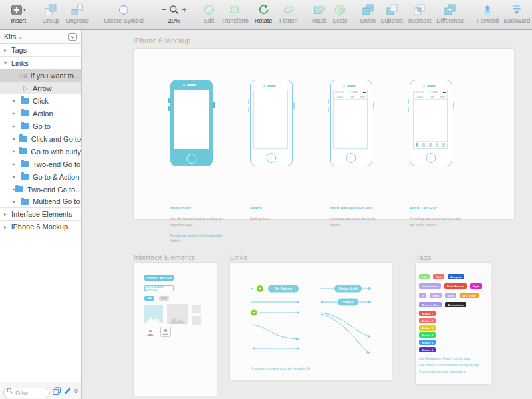 This screenshot has height=399, width=532. Describe the element at coordinates (235, 15) in the screenshot. I see `transform-button: Transform` at that location.